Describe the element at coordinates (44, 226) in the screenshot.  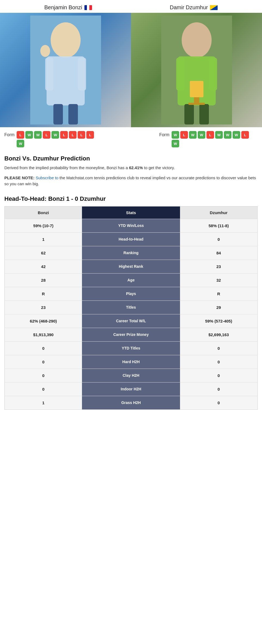
I see `bonzi-value: 59% (10-7)` at that location.